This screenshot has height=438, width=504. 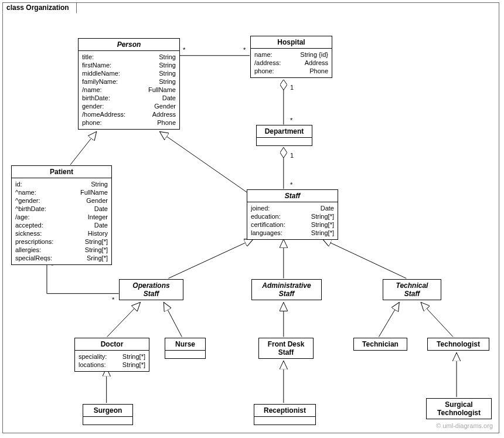 What do you see at coordinates (291, 42) in the screenshot?
I see `class-hospital-name: Hospital` at bounding box center [291, 42].